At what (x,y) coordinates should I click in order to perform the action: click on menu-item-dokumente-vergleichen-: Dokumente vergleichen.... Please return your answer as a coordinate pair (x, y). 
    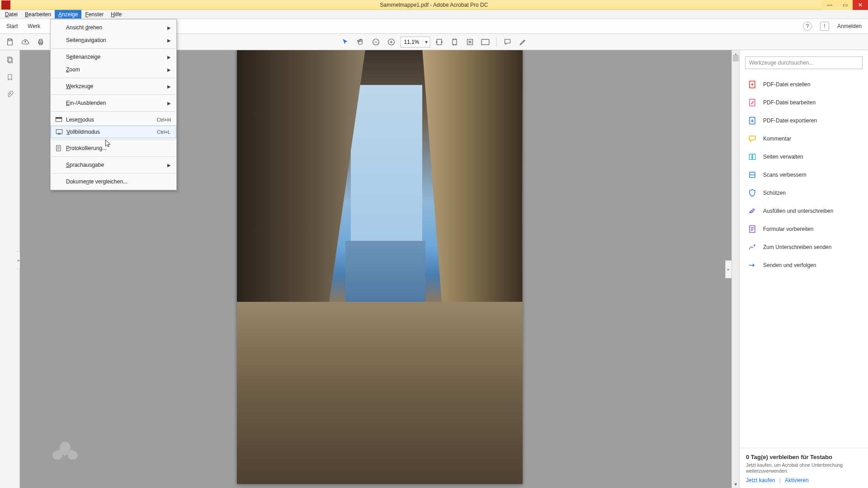
    Looking at the image, I should click on (113, 182).